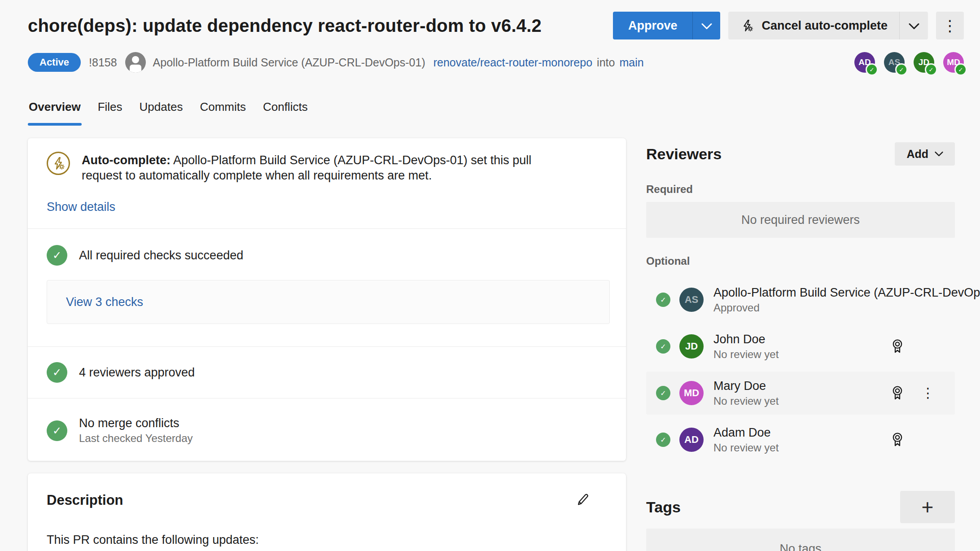 This screenshot has width=980, height=551. Describe the element at coordinates (801, 308) in the screenshot. I see `reviewer-status: Approved` at that location.